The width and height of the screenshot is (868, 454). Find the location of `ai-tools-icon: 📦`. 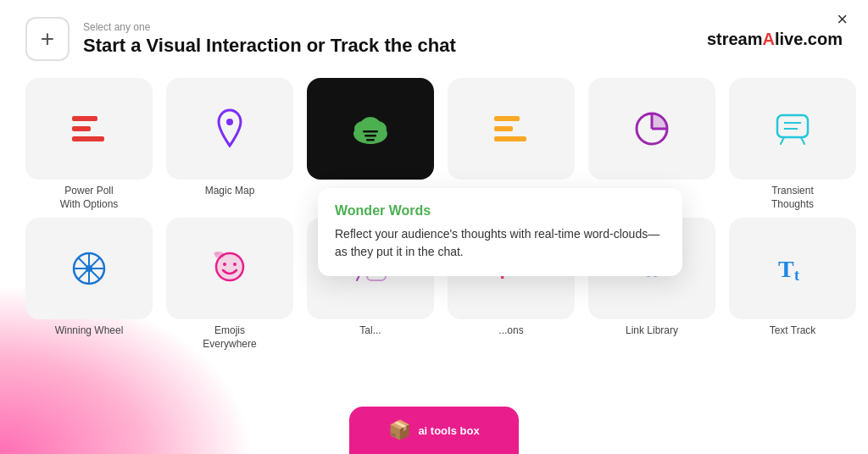

ai-tools-icon: 📦 is located at coordinates (400, 430).